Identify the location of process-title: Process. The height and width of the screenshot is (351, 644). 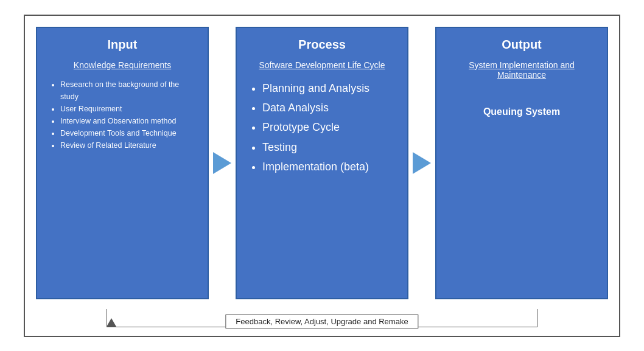
(322, 45).